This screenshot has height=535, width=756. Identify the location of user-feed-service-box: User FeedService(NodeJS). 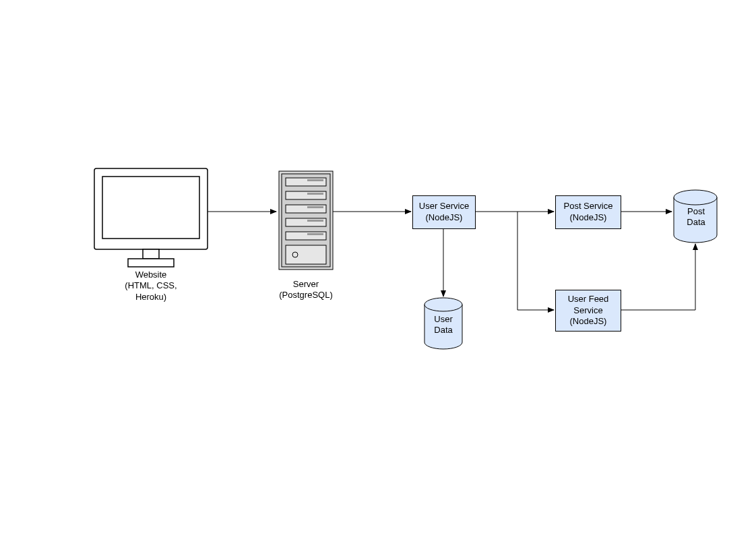
(588, 311).